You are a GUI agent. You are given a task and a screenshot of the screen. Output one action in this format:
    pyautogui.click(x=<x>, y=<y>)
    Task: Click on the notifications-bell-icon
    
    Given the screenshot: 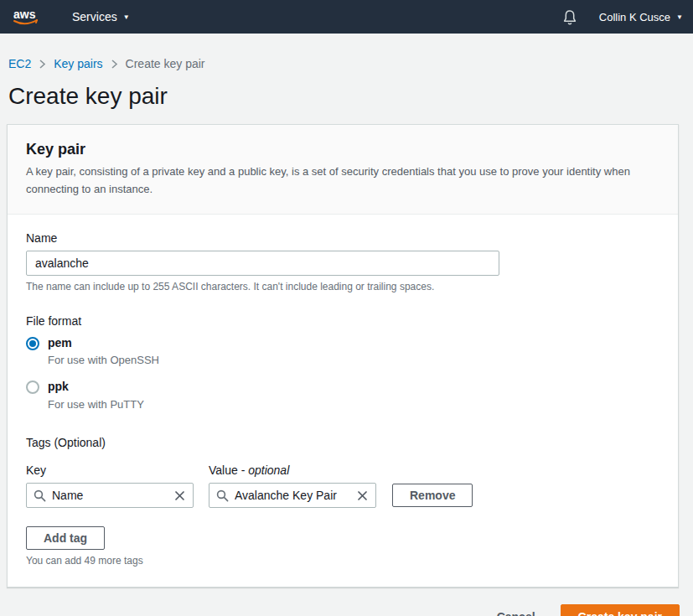 What is the action you would take?
    pyautogui.click(x=570, y=17)
    